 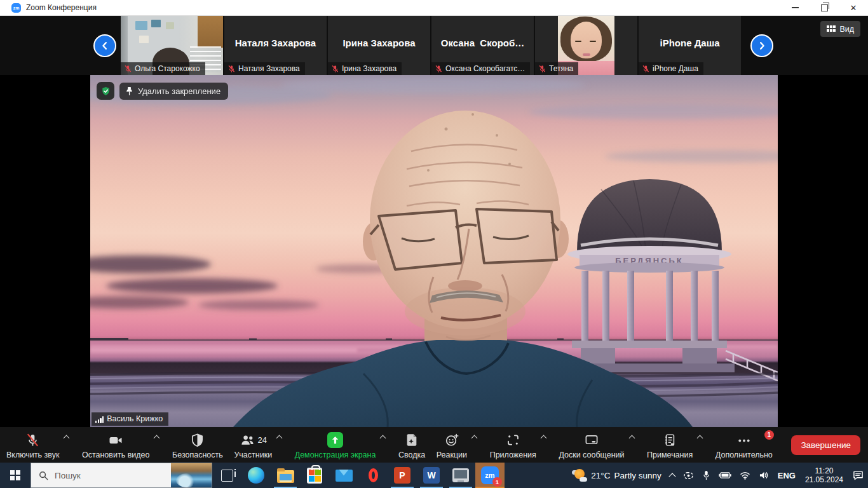 What do you see at coordinates (458, 445) in the screenshot?
I see `reactions-button: Реакции` at bounding box center [458, 445].